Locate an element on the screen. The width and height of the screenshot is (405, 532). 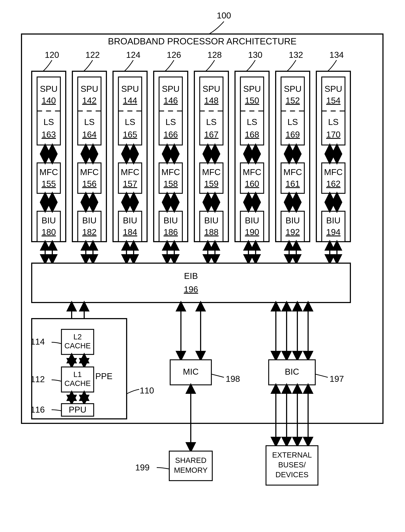
svg-text: 155 is located at coordinates (49, 184).